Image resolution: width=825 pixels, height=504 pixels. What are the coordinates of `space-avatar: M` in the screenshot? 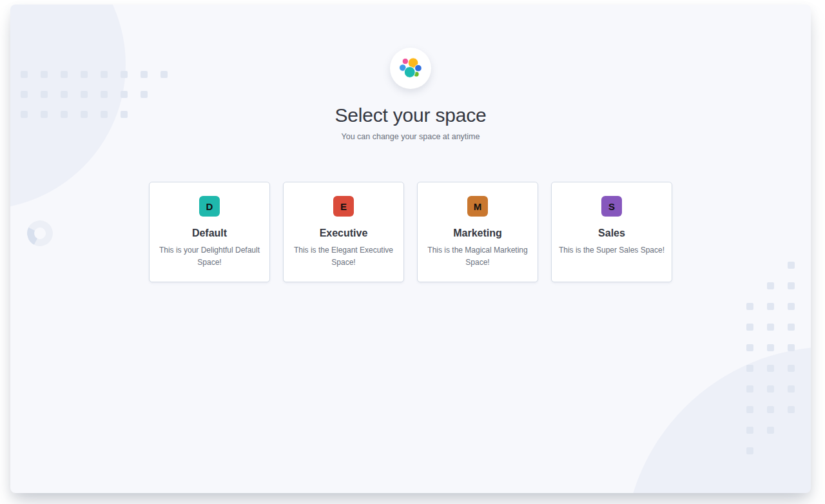 It's located at (478, 206).